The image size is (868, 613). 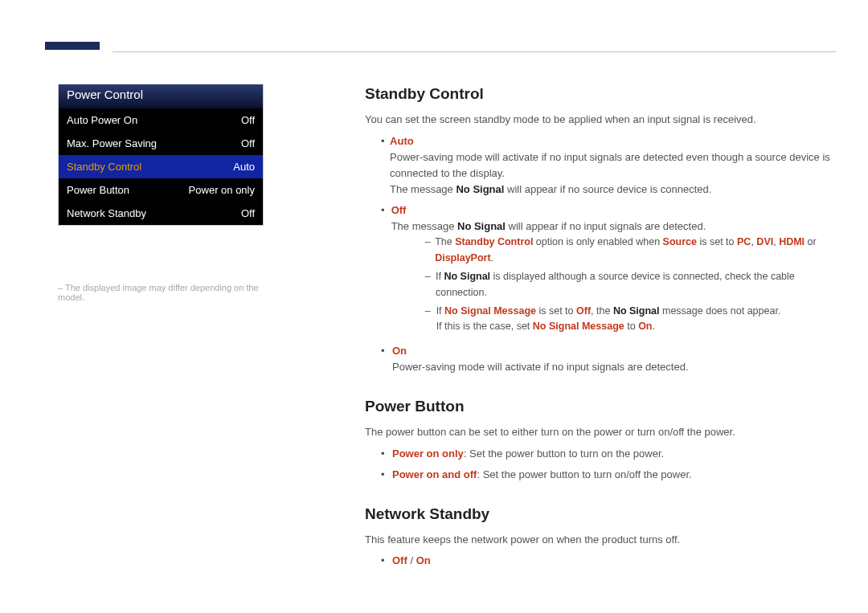 I want to click on network-intro: This feature keeps the network power on …, so click(x=598, y=540).